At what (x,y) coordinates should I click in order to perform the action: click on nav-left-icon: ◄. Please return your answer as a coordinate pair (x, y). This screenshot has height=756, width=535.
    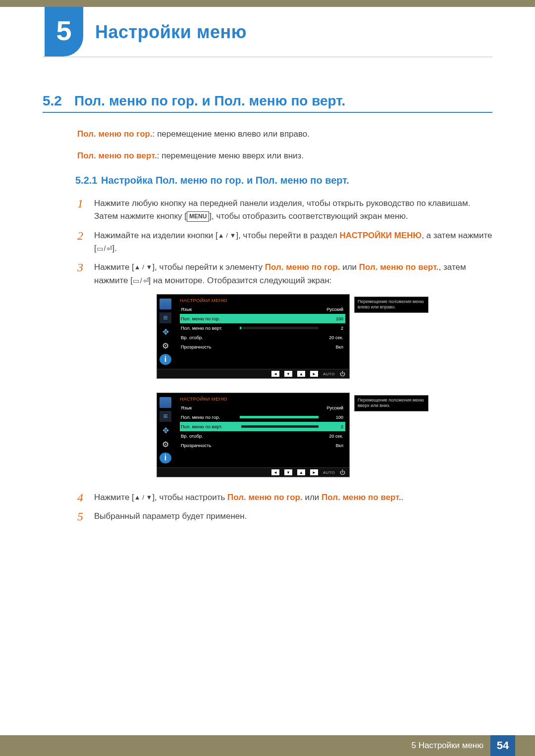
    Looking at the image, I should click on (275, 374).